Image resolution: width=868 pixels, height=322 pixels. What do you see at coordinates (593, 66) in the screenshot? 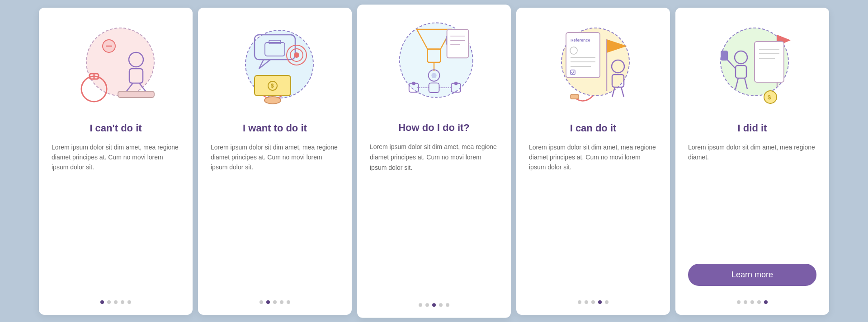
I see `card-4-illustration: Reference` at bounding box center [593, 66].